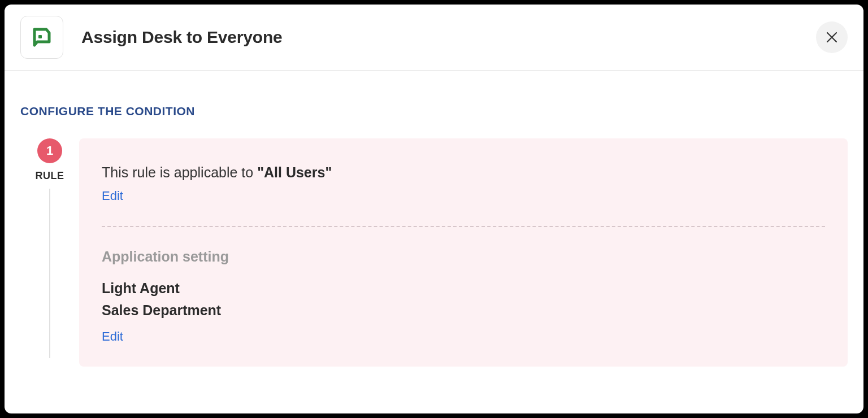 The height and width of the screenshot is (418, 868). Describe the element at coordinates (463, 227) in the screenshot. I see `dashed-divider` at that location.